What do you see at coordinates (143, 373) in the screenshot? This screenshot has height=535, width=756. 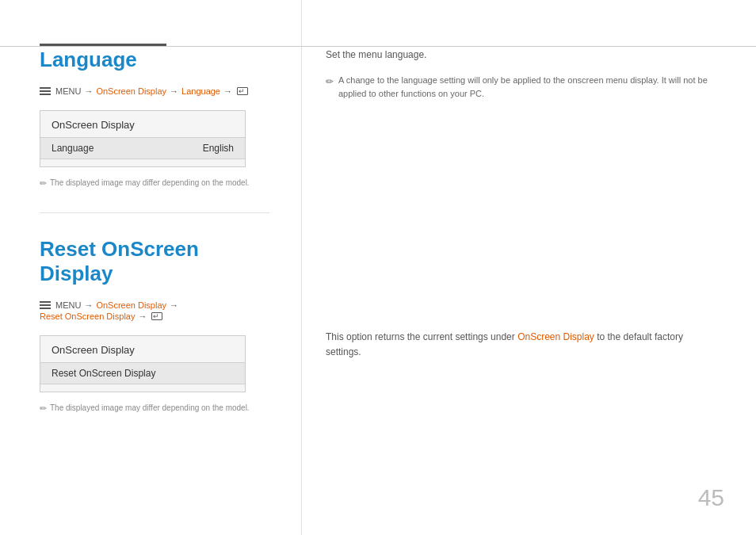 I see `osd-box-row-reset: Reset OnScreen Display` at bounding box center [143, 373].